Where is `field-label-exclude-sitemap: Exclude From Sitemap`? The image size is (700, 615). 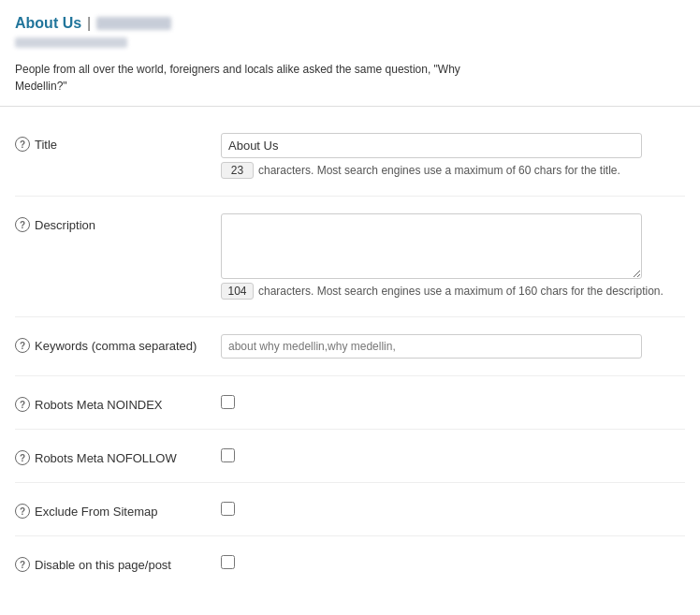 field-label-exclude-sitemap: Exclude From Sitemap is located at coordinates (96, 511).